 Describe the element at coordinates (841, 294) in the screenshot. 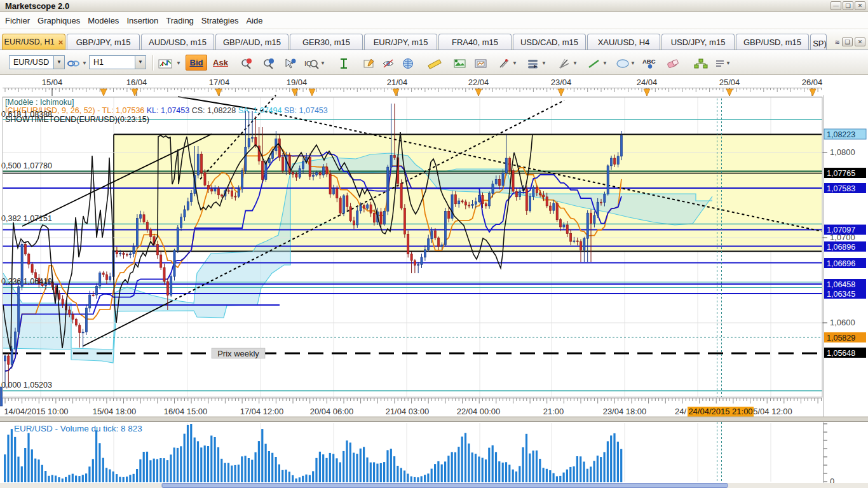

I see `svg-text: 1,06345` at that location.